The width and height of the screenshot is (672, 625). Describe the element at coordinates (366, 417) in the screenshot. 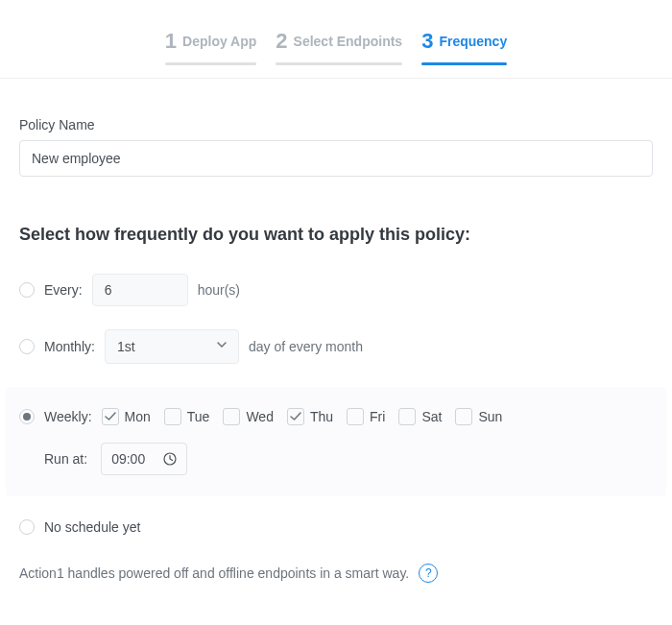

I see `day-fri: Fri` at that location.